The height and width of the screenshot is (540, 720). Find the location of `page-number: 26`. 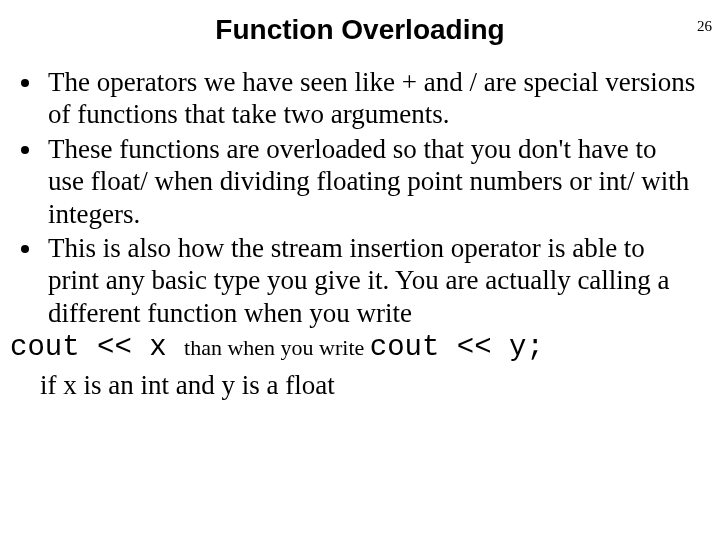

page-number: 26 is located at coordinates (704, 26).